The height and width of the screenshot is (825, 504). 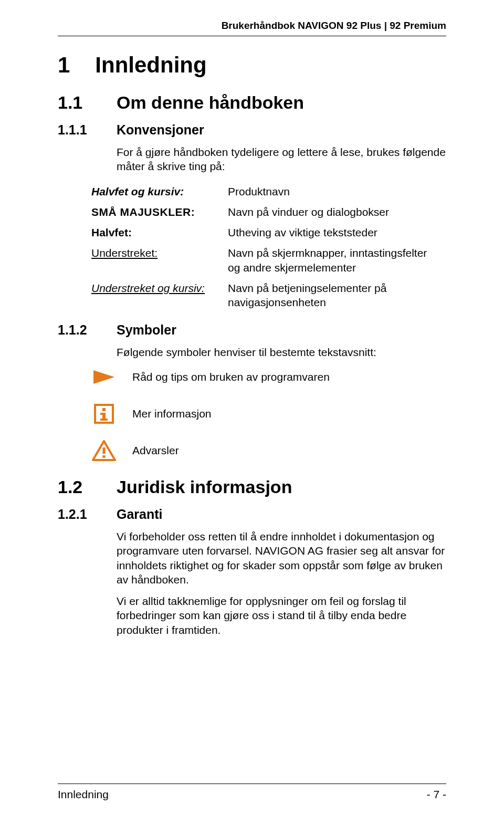 I want to click on page-header-title: Brukerhåndbok NAVIGON 92 Plus | 92 Premi…, so click(x=334, y=26).